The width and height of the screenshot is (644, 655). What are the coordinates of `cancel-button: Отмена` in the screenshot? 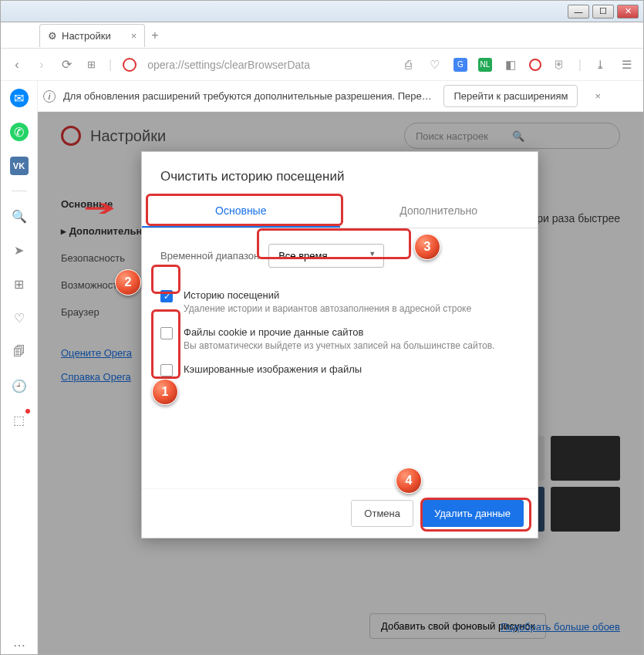 It's located at (383, 514).